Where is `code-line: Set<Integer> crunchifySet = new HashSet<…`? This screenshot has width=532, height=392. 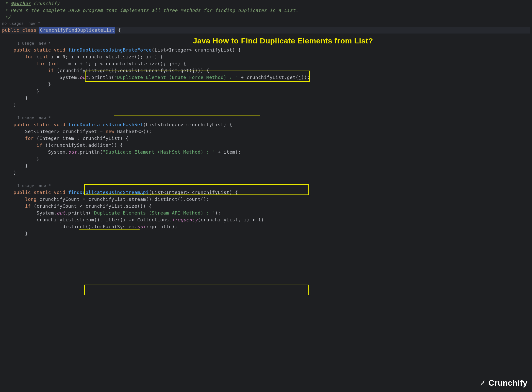 code-line: Set<Integer> crunchifySet = new HashSet<… is located at coordinates (266, 132).